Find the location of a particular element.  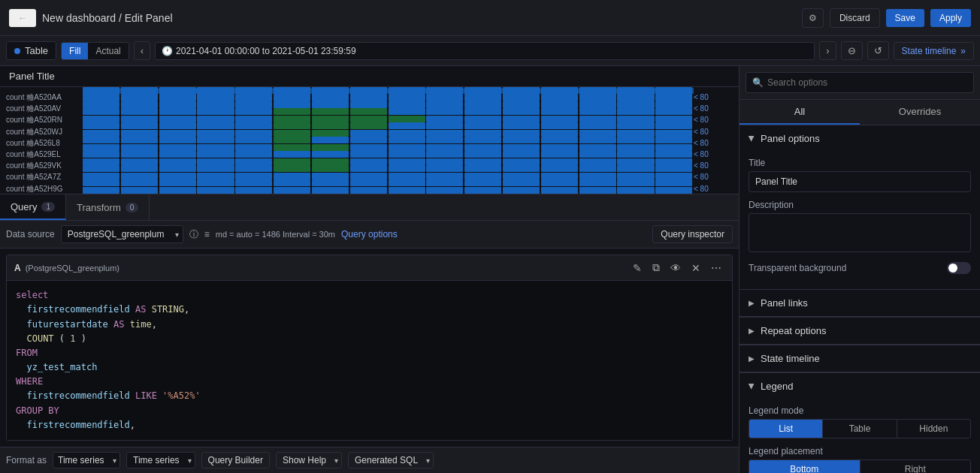

panel-options-header: ▶ Panel options is located at coordinates (860, 138).